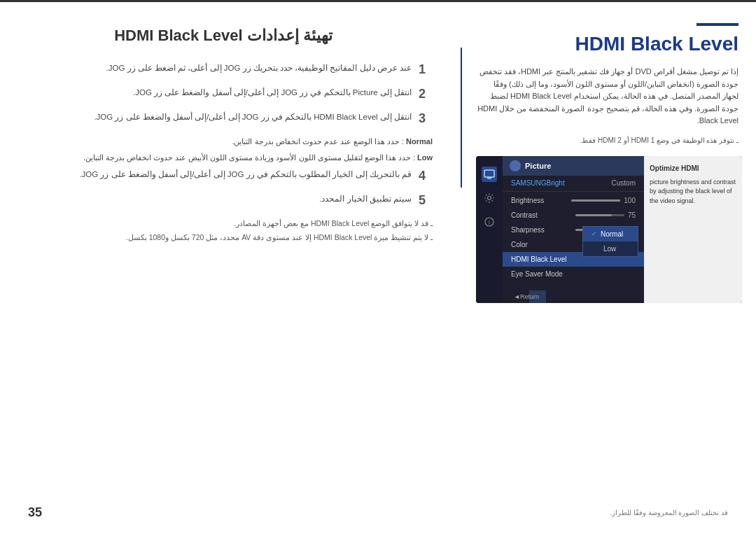 The height and width of the screenshot is (534, 756). What do you see at coordinates (538, 183) in the screenshot?
I see `magic-bright-label: SAMSUNGBright` at bounding box center [538, 183].